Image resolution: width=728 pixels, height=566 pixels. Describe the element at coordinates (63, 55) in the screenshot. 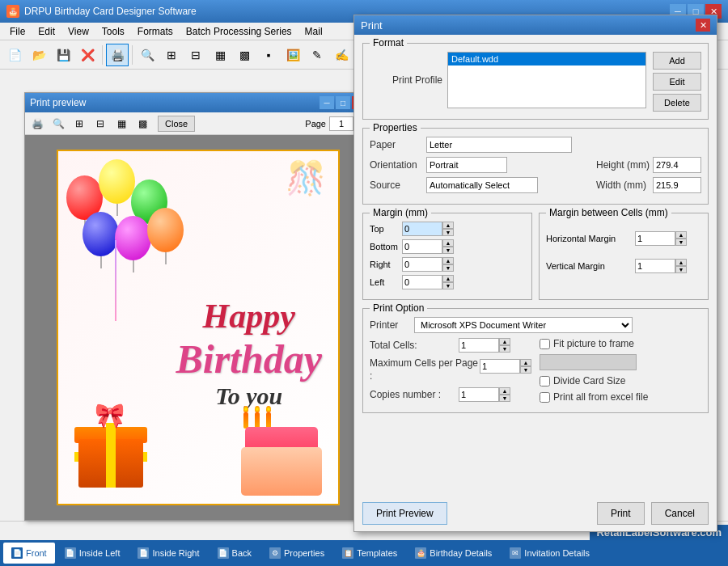

I see `save-button: 💾` at that location.